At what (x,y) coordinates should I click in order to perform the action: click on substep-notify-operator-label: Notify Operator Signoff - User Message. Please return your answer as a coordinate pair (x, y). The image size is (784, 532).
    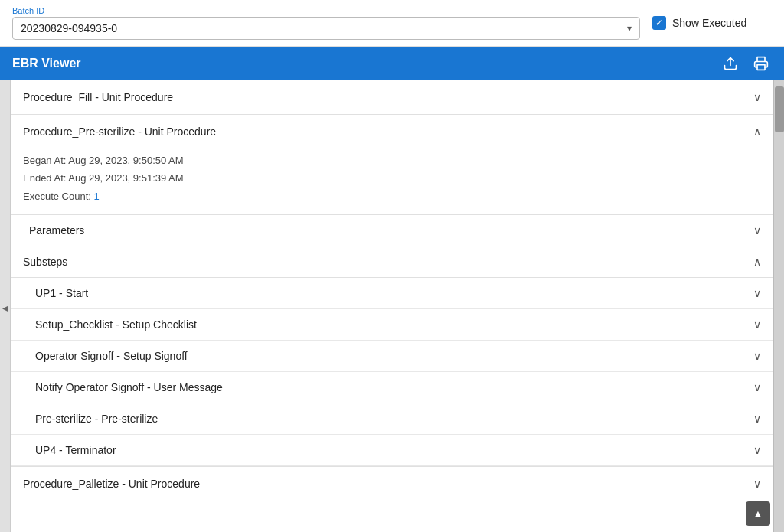
    Looking at the image, I should click on (129, 387).